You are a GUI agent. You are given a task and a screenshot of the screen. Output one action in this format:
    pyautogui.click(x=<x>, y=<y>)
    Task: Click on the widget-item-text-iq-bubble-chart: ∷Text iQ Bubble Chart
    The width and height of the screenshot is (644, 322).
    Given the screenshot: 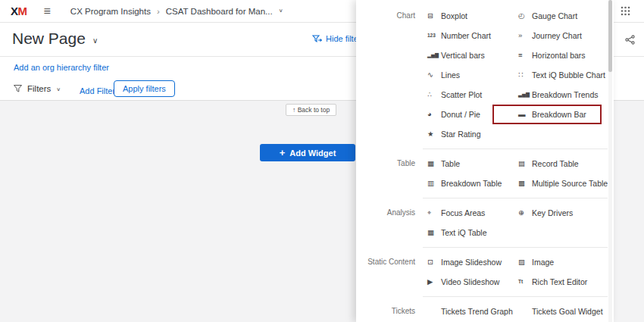 What is the action you would take?
    pyautogui.click(x=564, y=75)
    